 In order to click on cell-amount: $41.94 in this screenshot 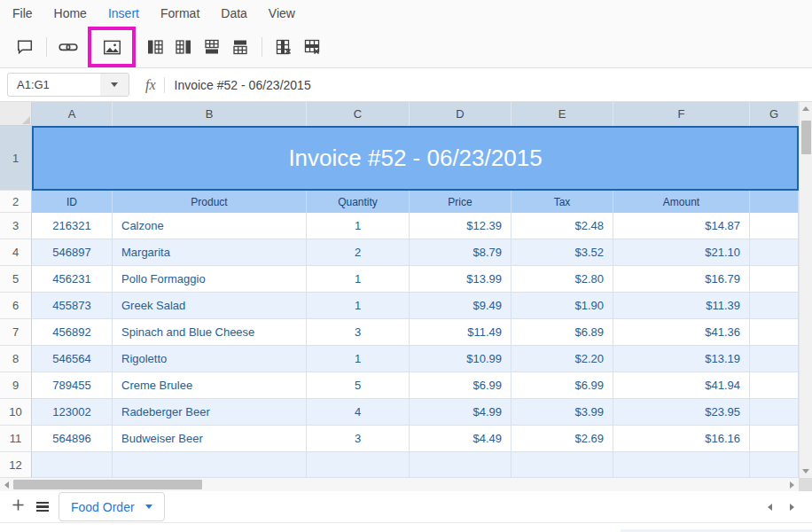, I will do `click(682, 386)`.